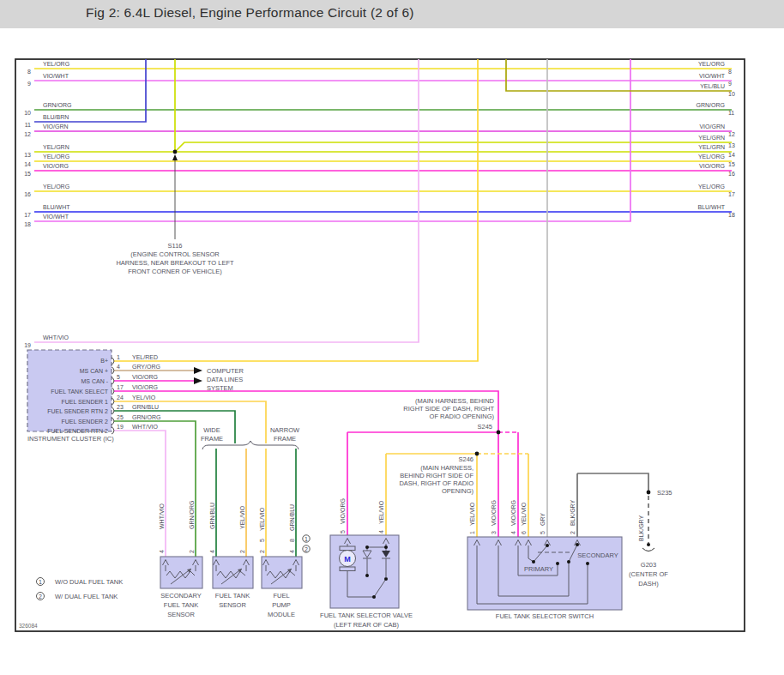 This screenshot has height=675, width=784. Describe the element at coordinates (175, 271) in the screenshot. I see `s116-note-3: FRONT CORNER OF VEHICLE)` at that location.